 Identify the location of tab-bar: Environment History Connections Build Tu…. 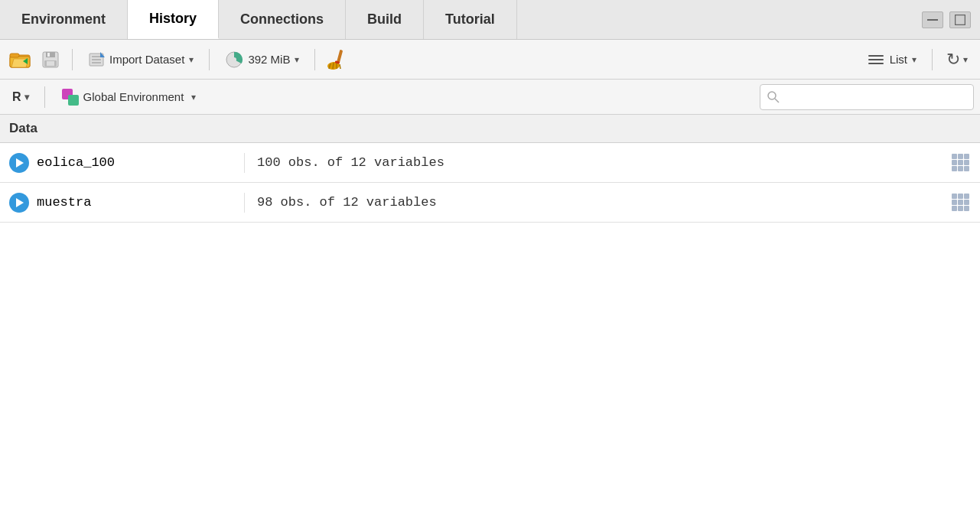
(490, 20).